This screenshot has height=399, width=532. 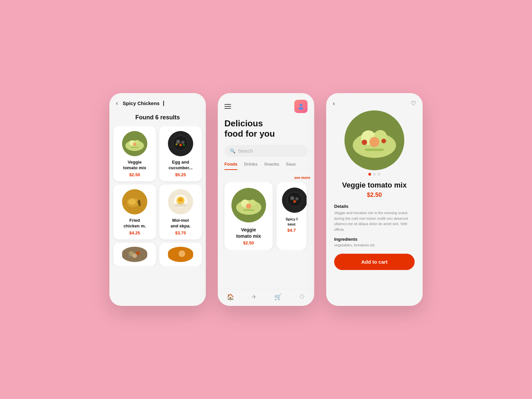 I want to click on mixed-dish-icon, so click(x=135, y=254).